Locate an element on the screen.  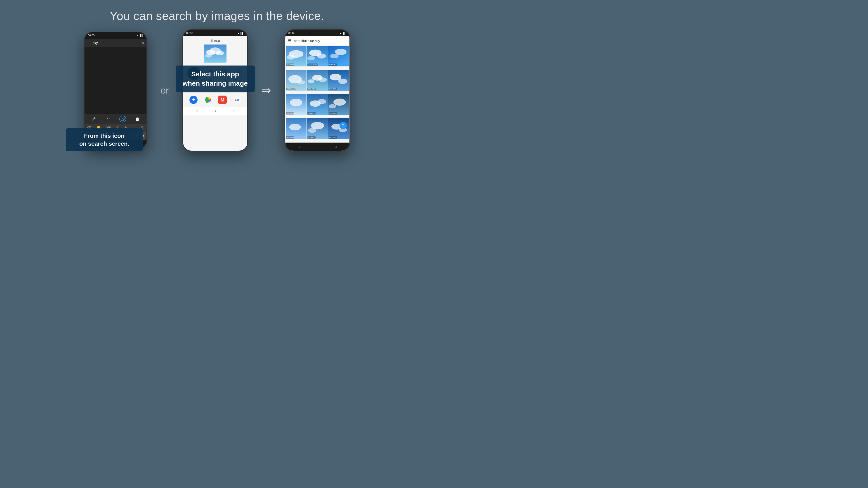
phone1-wrapper: 00:00 ▲ ▌▌ ← ✕ is located at coordinates (116, 90).